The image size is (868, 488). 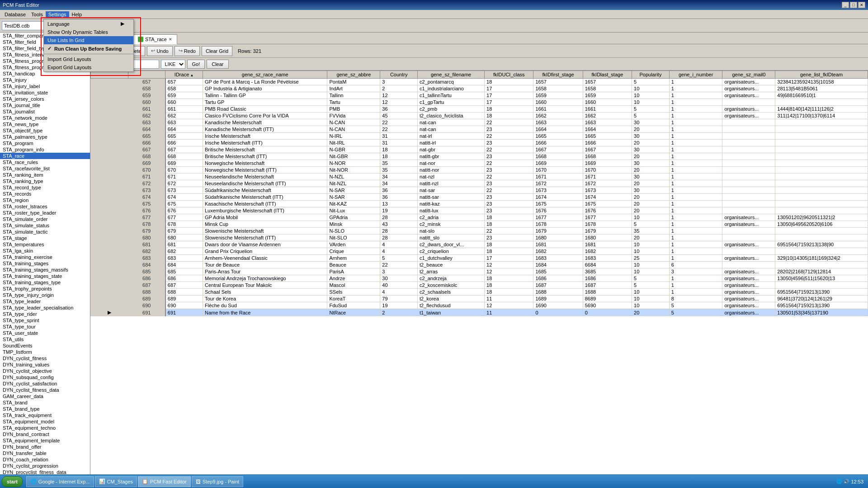 I want to click on cell-country: 43, so click(x=399, y=224).